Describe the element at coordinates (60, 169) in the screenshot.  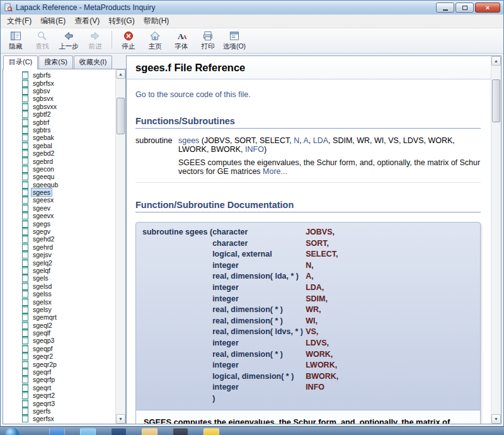
I see `tree-item-sgecon: sgecon` at that location.